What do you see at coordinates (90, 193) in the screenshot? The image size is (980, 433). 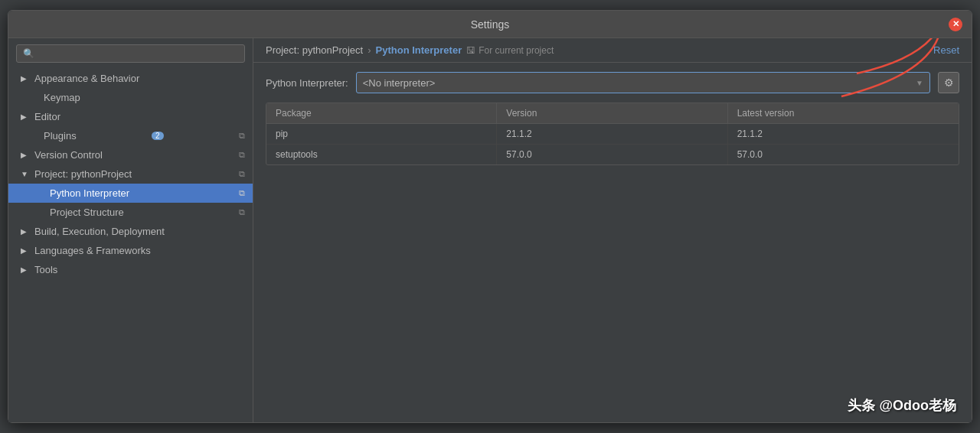 I see `sidebar-item-label: Python Interpreter` at bounding box center [90, 193].